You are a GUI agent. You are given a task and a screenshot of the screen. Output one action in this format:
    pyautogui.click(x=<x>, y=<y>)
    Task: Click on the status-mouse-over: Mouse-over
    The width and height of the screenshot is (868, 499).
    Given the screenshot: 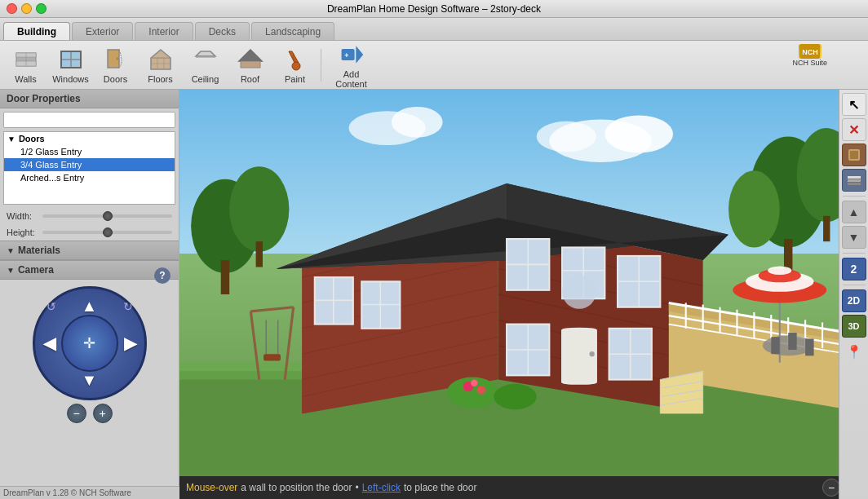 What is the action you would take?
    pyautogui.click(x=212, y=488)
    